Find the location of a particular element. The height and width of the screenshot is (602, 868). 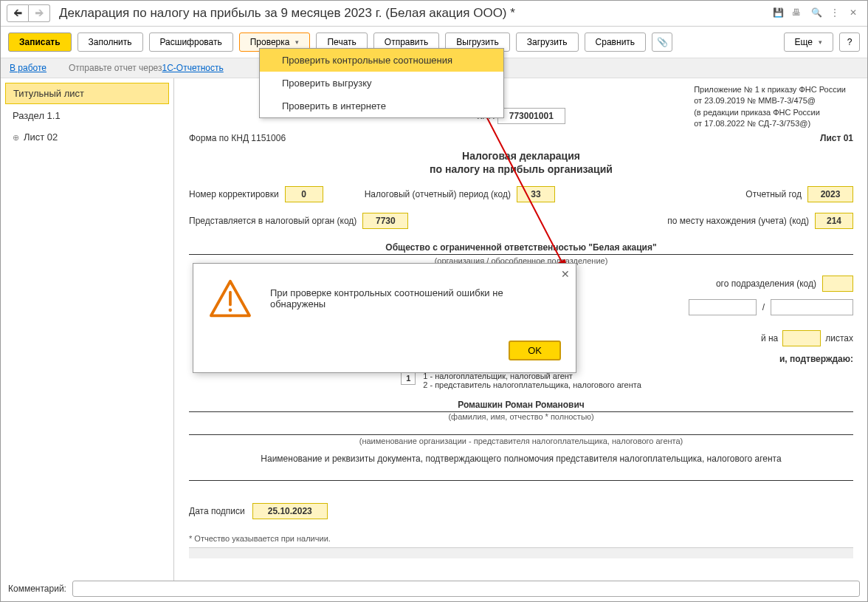

period-label: Налоговый (отчетный) период (код) is located at coordinates (438, 194).